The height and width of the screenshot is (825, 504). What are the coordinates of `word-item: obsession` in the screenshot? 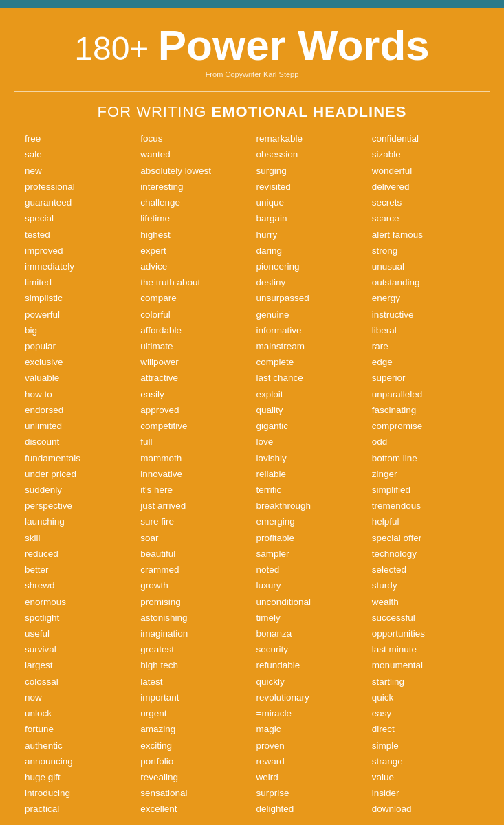 It's located at (310, 154).